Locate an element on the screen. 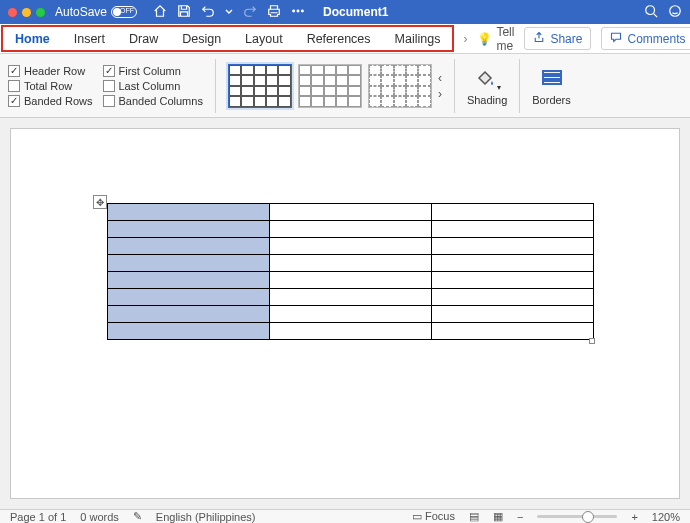 The height and width of the screenshot is (523, 690). status-word-count: 0 words is located at coordinates (100, 517).